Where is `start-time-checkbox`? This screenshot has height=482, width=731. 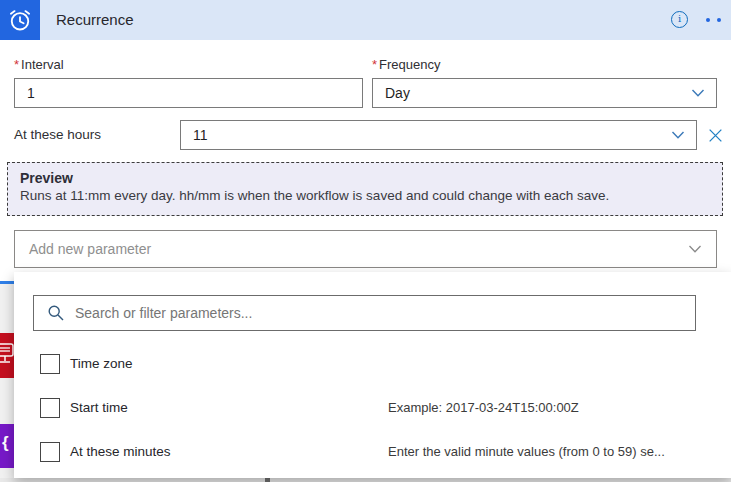 start-time-checkbox is located at coordinates (50, 408).